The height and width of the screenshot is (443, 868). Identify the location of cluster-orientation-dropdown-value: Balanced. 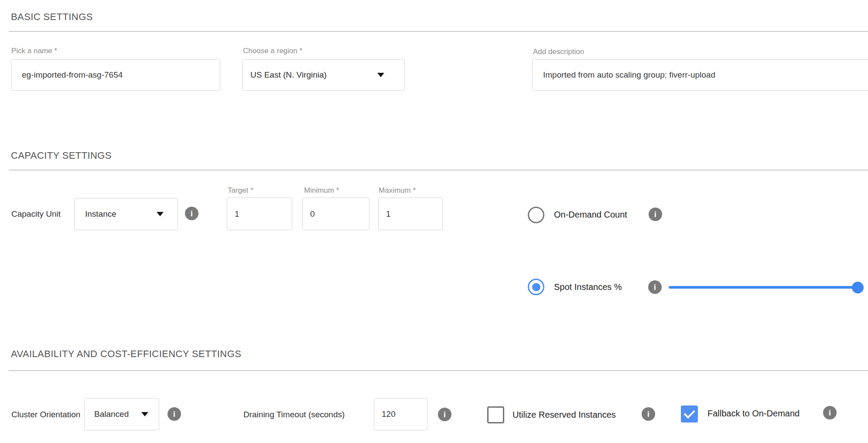
(112, 414).